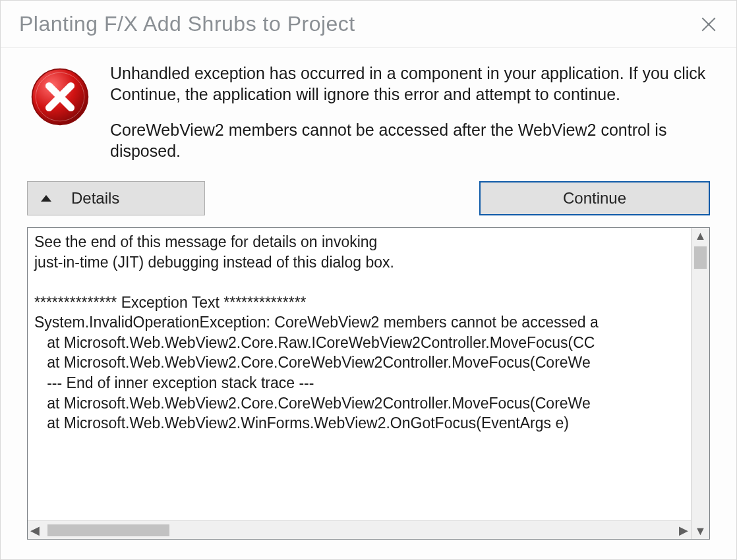 The width and height of the screenshot is (737, 560). What do you see at coordinates (701, 236) in the screenshot?
I see `scroll-up-arrow-icon: ▲` at bounding box center [701, 236].